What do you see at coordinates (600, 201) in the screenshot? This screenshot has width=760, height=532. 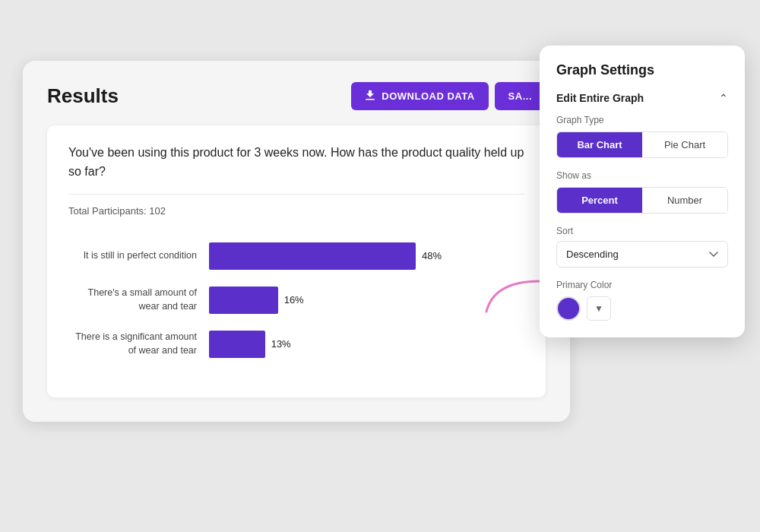 I see `percent-button: Percent` at bounding box center [600, 201].